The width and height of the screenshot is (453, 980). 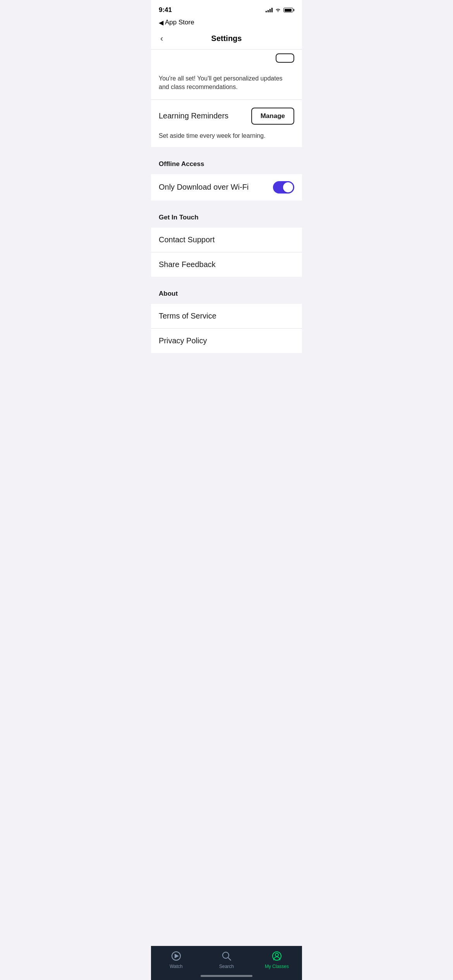 What do you see at coordinates (226, 9) in the screenshot?
I see `status-bar: 9:41` at bounding box center [226, 9].